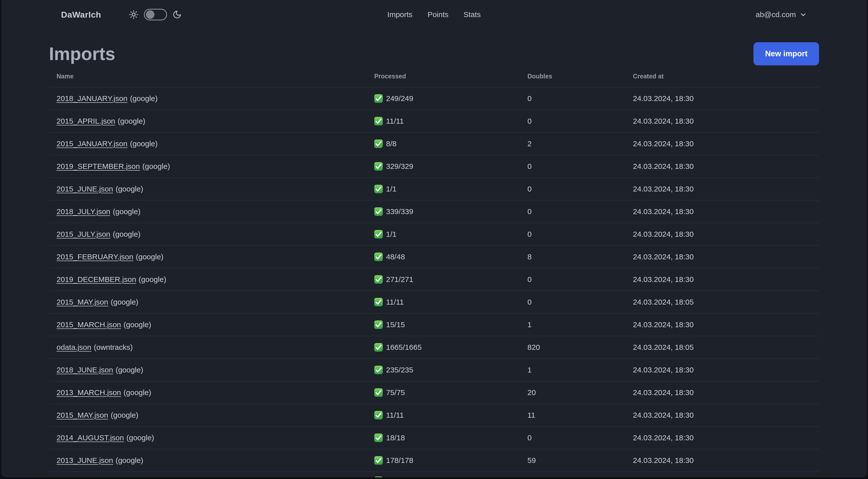 The width and height of the screenshot is (868, 479). Describe the element at coordinates (443, 189) in the screenshot. I see `processed-cell: 1/1` at that location.